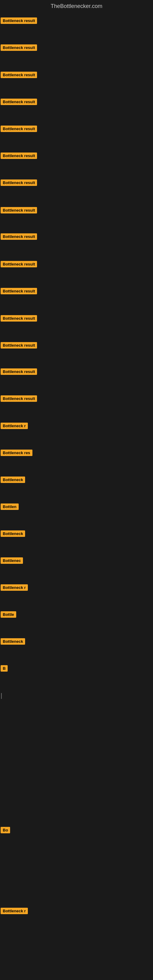 Image resolution: width=153 pixels, height=980 pixels. What do you see at coordinates (76, 6) in the screenshot?
I see `site-title: TheBottlenecker.com` at bounding box center [76, 6].